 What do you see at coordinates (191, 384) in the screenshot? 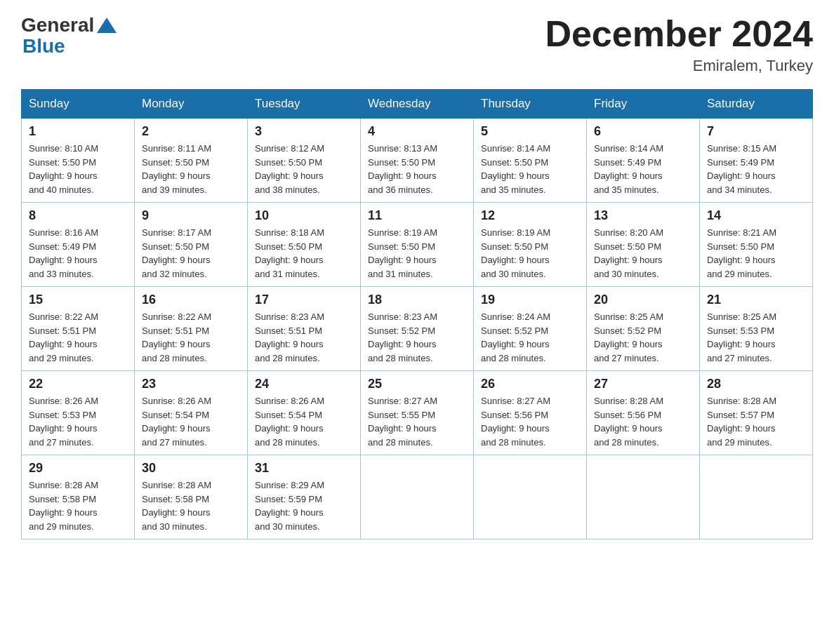
I see `day-number: 23` at bounding box center [191, 384].